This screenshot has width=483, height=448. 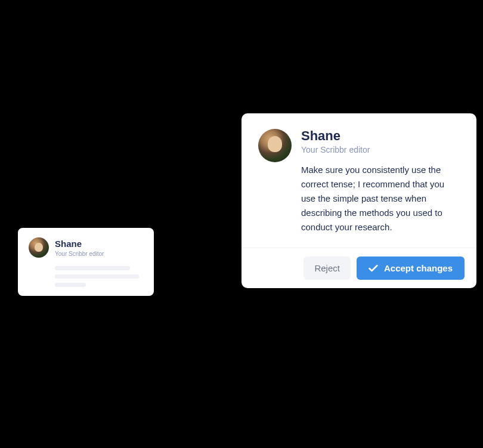 What do you see at coordinates (86, 248) in the screenshot?
I see `card-header: Shane Your Scribbr editor` at bounding box center [86, 248].